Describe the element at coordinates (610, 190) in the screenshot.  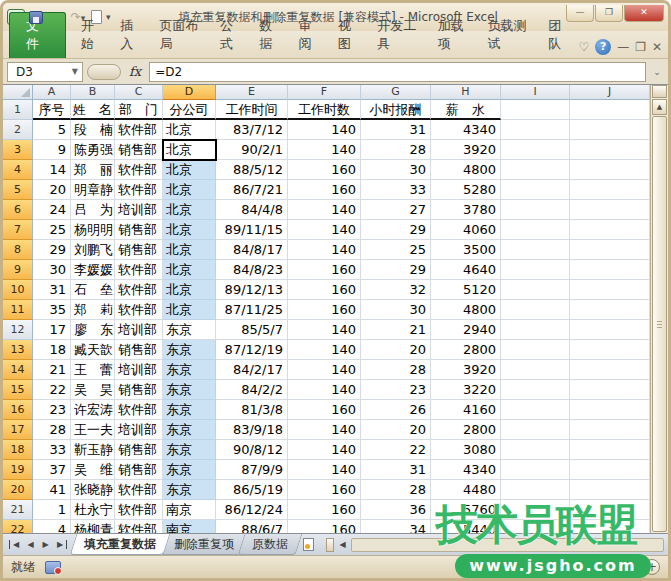
I see `cell-J5` at that location.